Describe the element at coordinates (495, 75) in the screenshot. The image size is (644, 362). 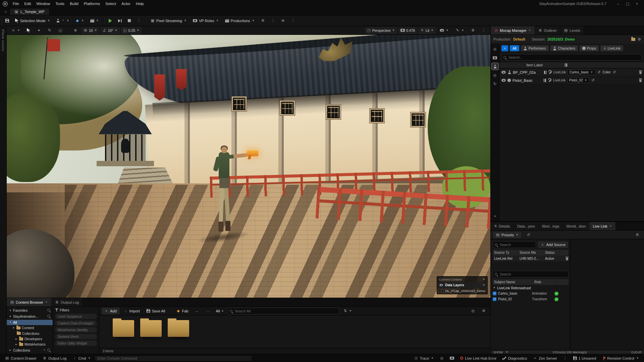
I see `record-mode-button: ◎` at that location.